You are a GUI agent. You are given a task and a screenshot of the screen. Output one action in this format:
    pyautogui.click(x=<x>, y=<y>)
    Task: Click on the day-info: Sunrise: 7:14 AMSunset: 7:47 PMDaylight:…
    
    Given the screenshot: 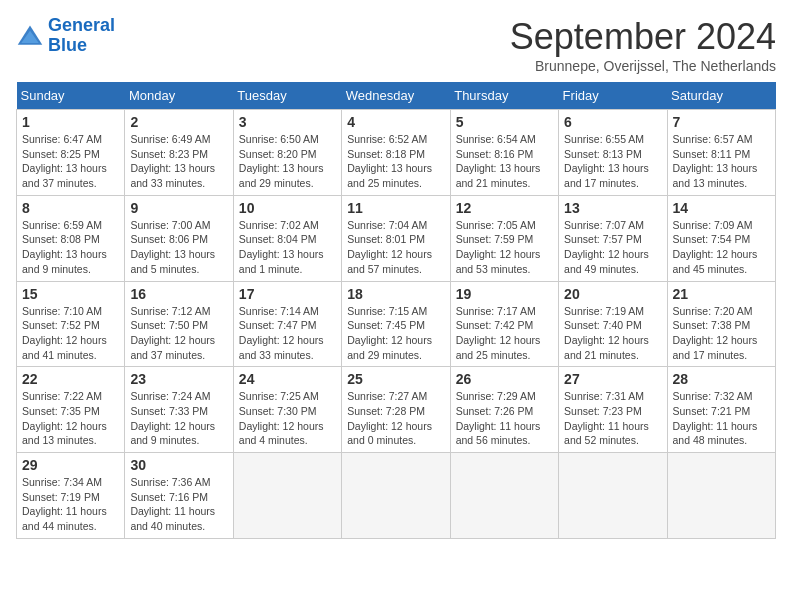 What is the action you would take?
    pyautogui.click(x=288, y=334)
    